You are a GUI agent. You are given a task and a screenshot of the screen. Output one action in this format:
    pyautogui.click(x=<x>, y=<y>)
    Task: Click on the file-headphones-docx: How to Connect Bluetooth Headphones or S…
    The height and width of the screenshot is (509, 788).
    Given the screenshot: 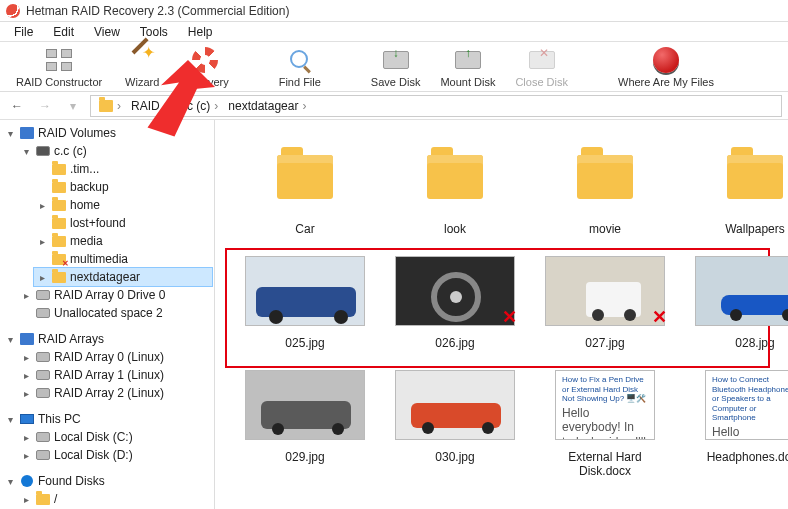 What is the action you would take?
    pyautogui.click(x=742, y=424)
    